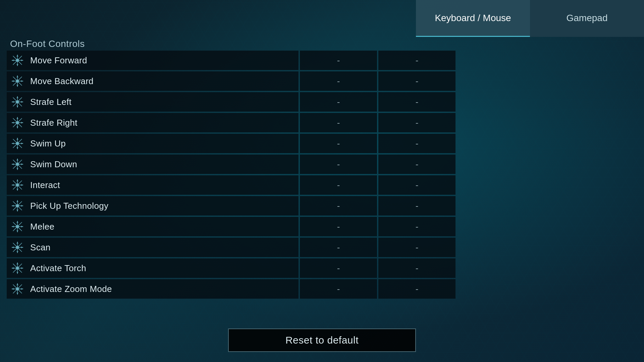  Describe the element at coordinates (40, 247) in the screenshot. I see `control-name: Scan` at that location.